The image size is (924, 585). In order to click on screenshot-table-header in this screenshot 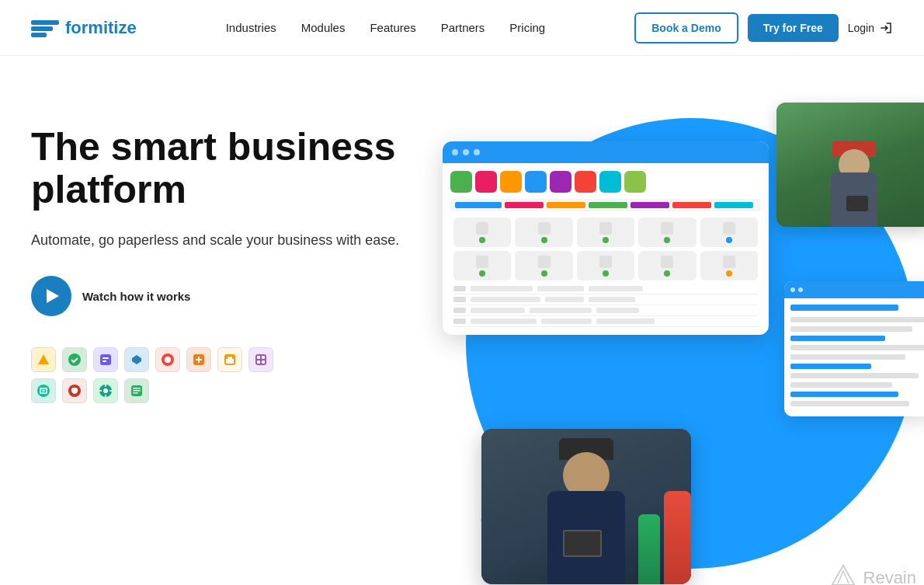, I will do `click(606, 205)`.